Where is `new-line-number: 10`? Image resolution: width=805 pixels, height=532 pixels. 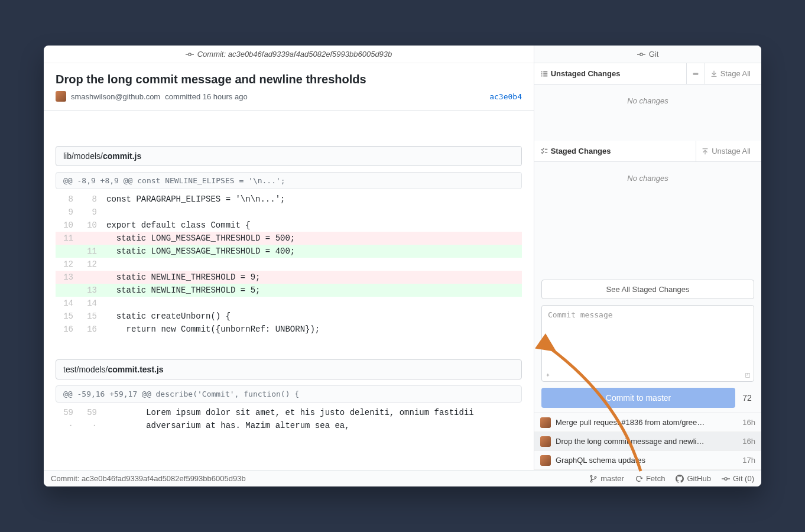 new-line-number: 10 is located at coordinates (91, 225).